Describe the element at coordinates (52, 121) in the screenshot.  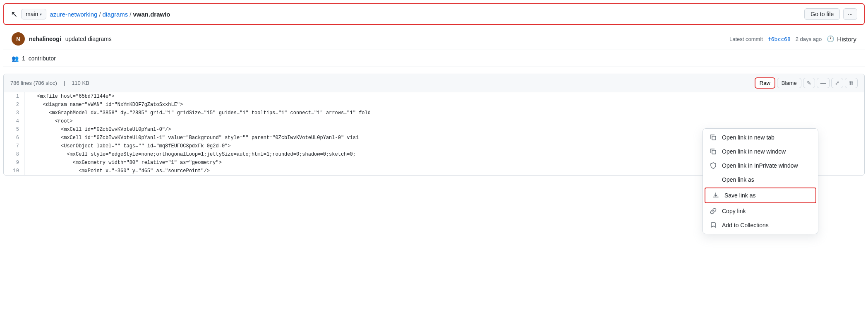
I see `line-content: <root>` at that location.